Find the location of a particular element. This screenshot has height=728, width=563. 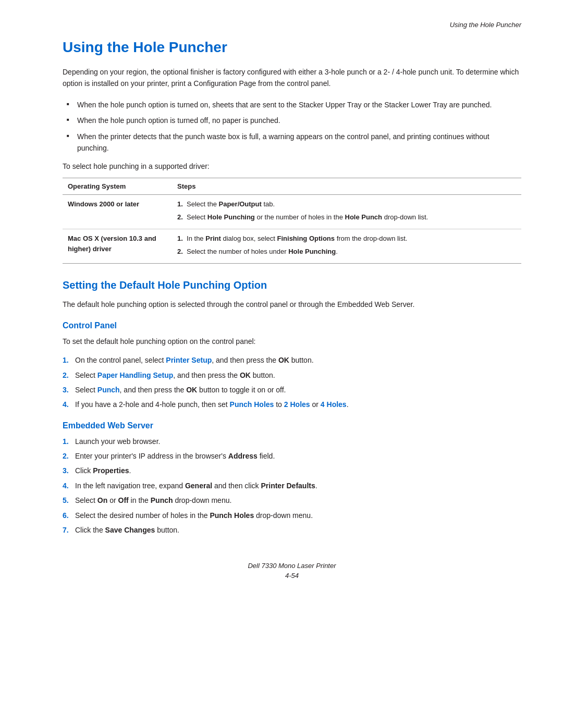

steps-table-container: Operating System Steps Windows 2000 or l… is located at coordinates (292, 221).